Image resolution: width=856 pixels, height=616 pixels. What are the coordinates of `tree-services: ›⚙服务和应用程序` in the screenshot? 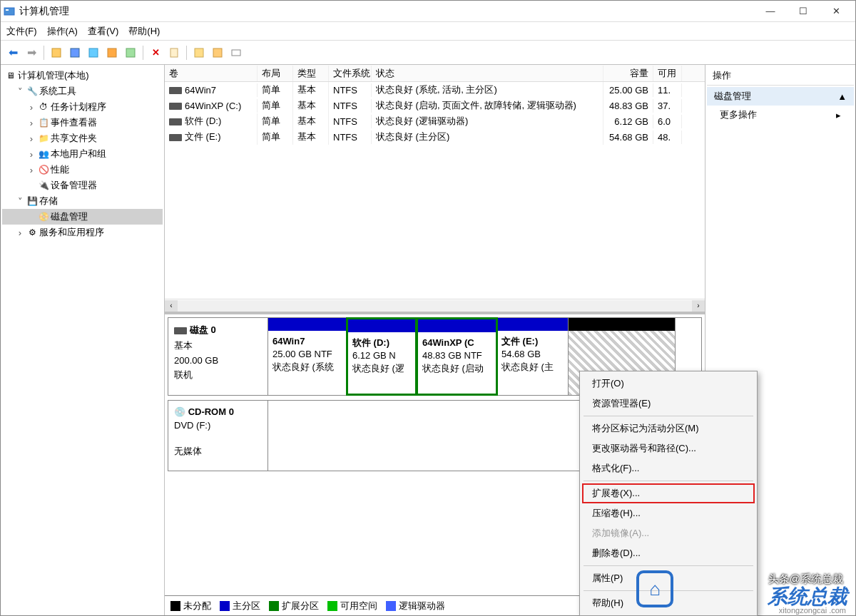 It's located at (83, 232).